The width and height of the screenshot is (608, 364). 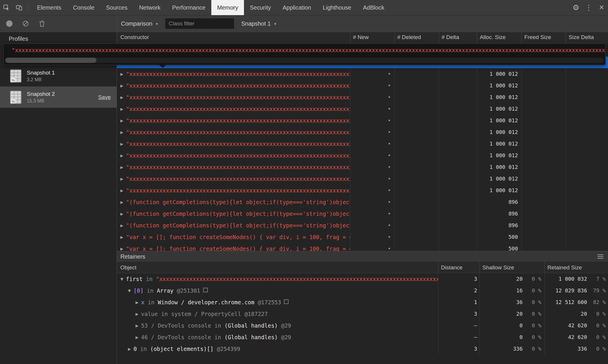 I want to click on col-header-delta: # Delta, so click(x=458, y=37).